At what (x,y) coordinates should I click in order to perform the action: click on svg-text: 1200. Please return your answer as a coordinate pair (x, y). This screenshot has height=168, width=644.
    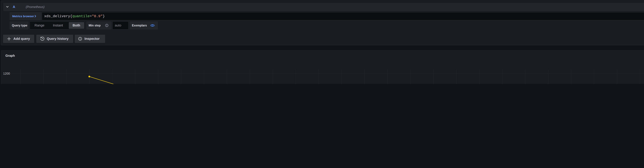
    Looking at the image, I should click on (6, 74).